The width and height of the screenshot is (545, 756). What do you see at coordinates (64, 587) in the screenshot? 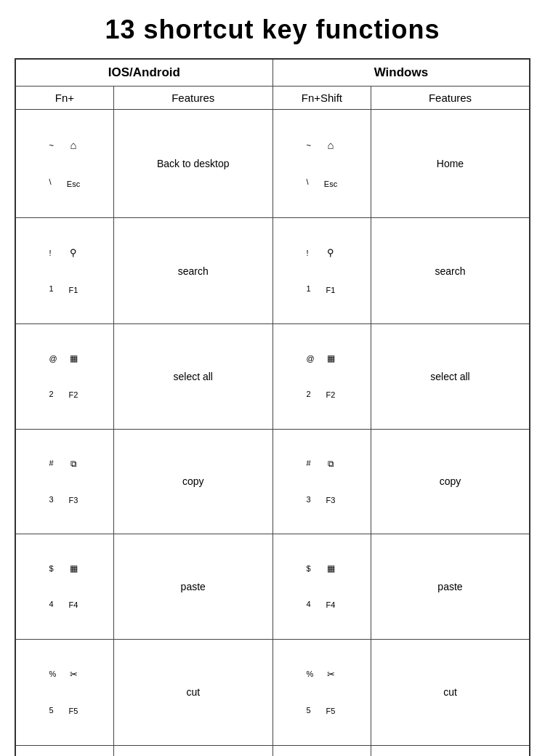
I see `key-ios-4: $ 4 ▦ F4` at bounding box center [64, 587].